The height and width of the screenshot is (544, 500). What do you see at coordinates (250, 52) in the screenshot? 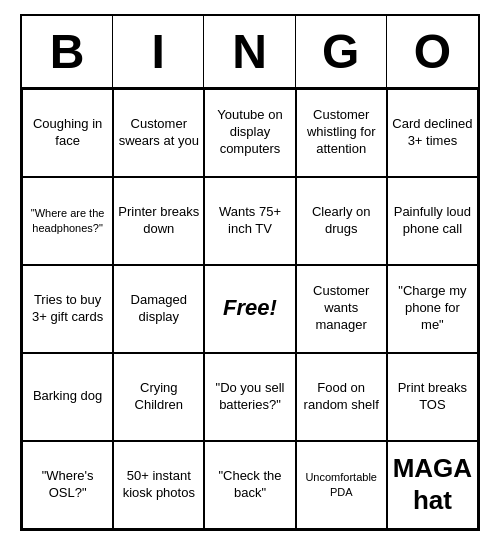
I see `bingo-header: BINGO` at bounding box center [250, 52].